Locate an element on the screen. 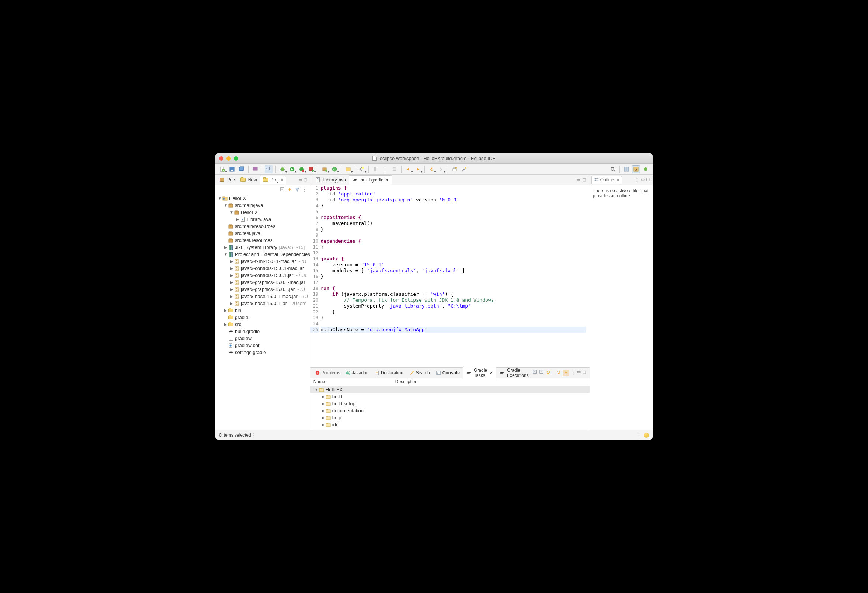 This screenshot has width=868, height=593. tab-search: Search is located at coordinates (420, 373).